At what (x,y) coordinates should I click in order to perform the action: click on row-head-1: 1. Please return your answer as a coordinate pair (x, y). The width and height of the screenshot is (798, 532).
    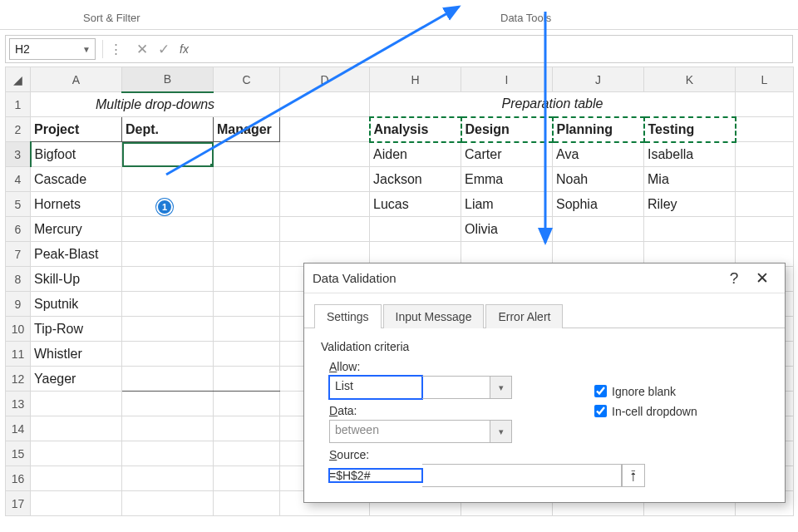
    Looking at the image, I should click on (18, 105).